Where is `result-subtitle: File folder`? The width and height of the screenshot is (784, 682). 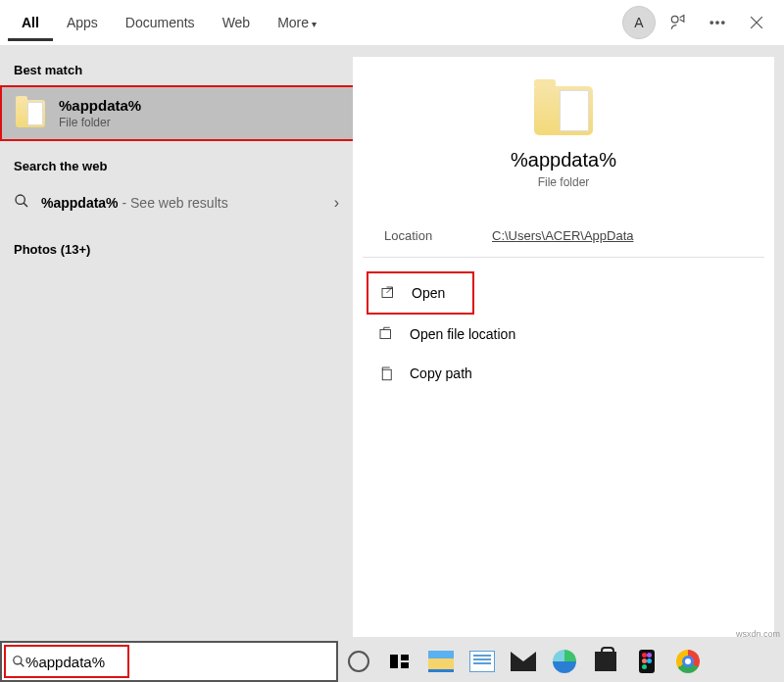 result-subtitle: File folder is located at coordinates (100, 122).